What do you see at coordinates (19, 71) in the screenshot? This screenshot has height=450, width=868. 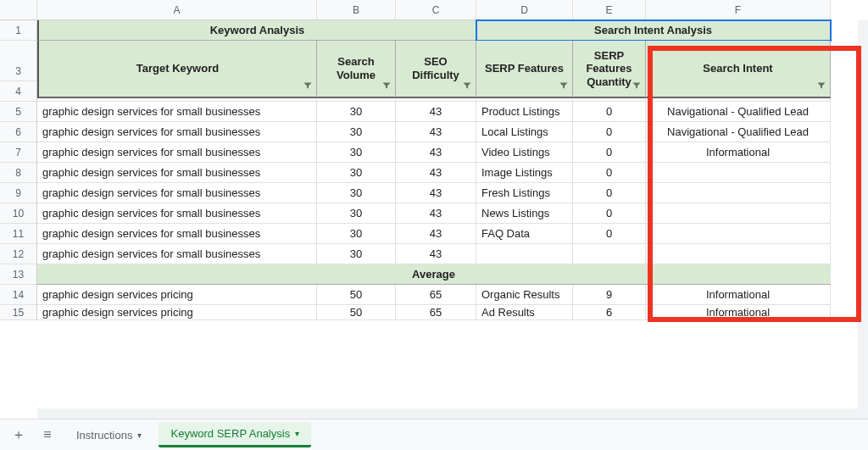 I see `row-header-3: 3` at bounding box center [19, 71].